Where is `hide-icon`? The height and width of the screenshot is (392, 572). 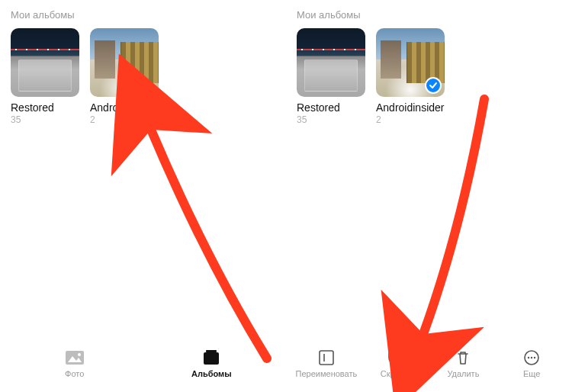 hide-icon is located at coordinates (395, 358).